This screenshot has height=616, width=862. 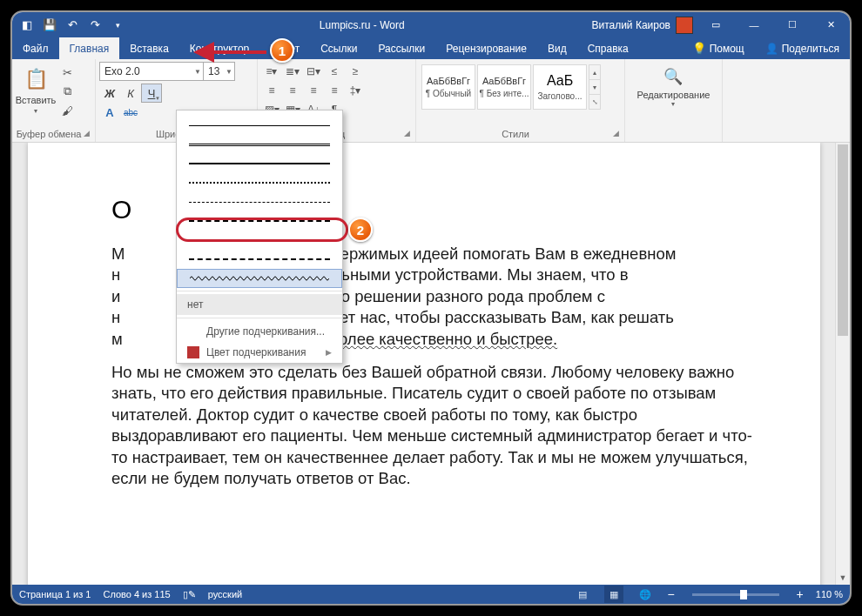 What do you see at coordinates (843, 240) in the screenshot?
I see `scroll-thumb` at bounding box center [843, 240].